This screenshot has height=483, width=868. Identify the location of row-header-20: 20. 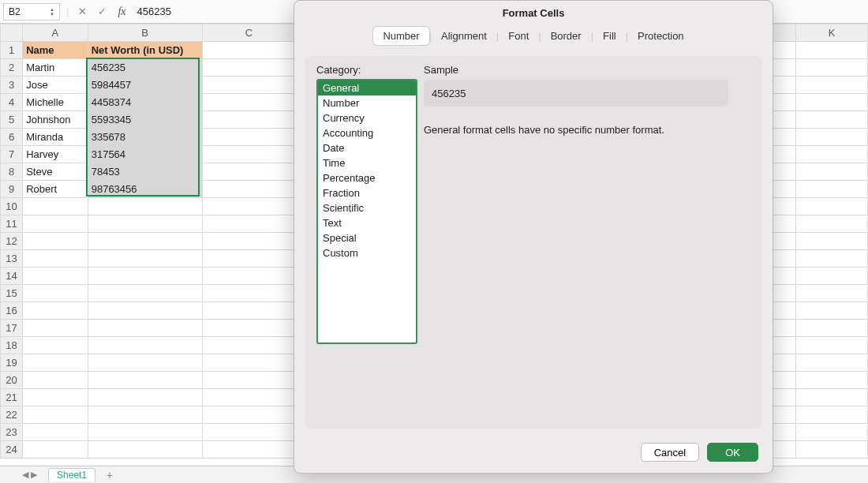
(12, 380).